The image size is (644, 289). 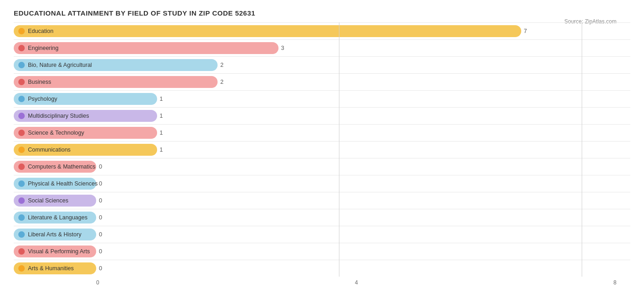 I want to click on bar-pill: Computers & Mathematics, so click(x=55, y=167).